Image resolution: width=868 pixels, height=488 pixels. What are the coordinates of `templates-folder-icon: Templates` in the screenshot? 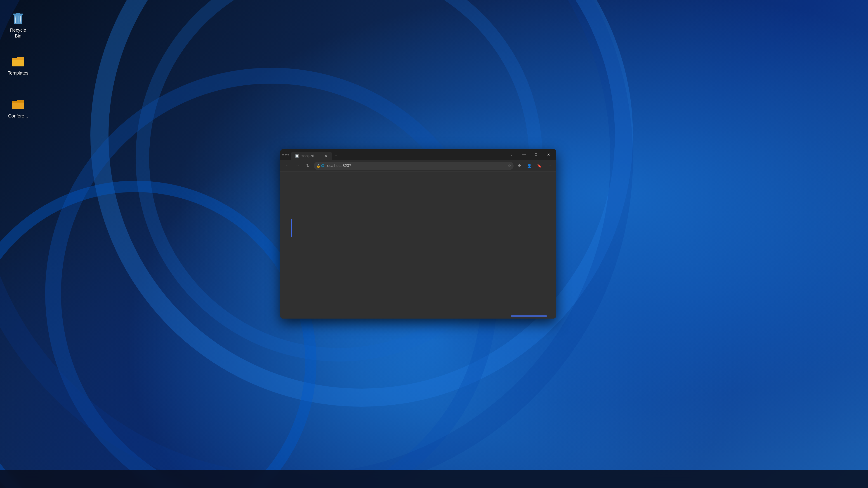 It's located at (18, 65).